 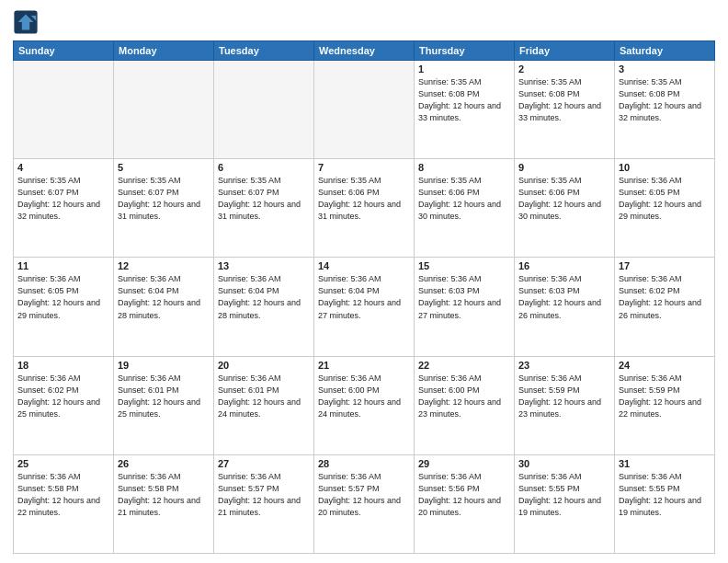 What do you see at coordinates (665, 110) in the screenshot?
I see `day-cell: 3Sunrise: 5:35 AMSunset: 6:08 PMDaylight…` at bounding box center [665, 110].